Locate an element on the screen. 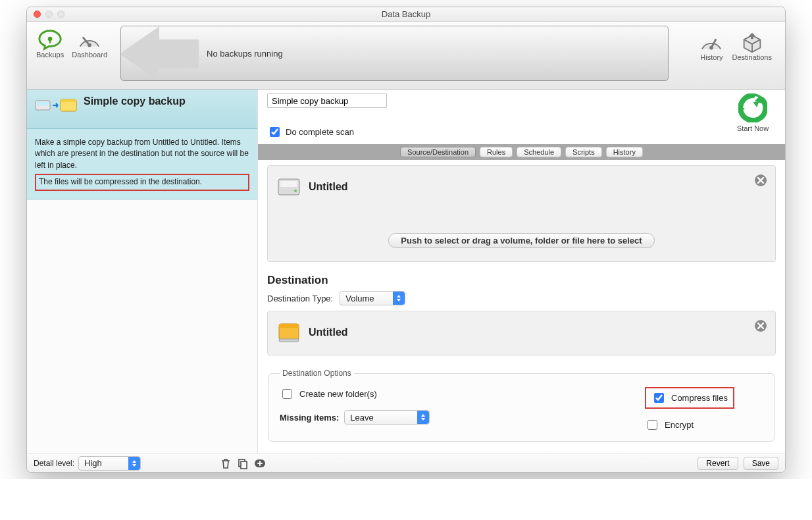  description-highlight: The files will be compressed in the dest… is located at coordinates (142, 182).